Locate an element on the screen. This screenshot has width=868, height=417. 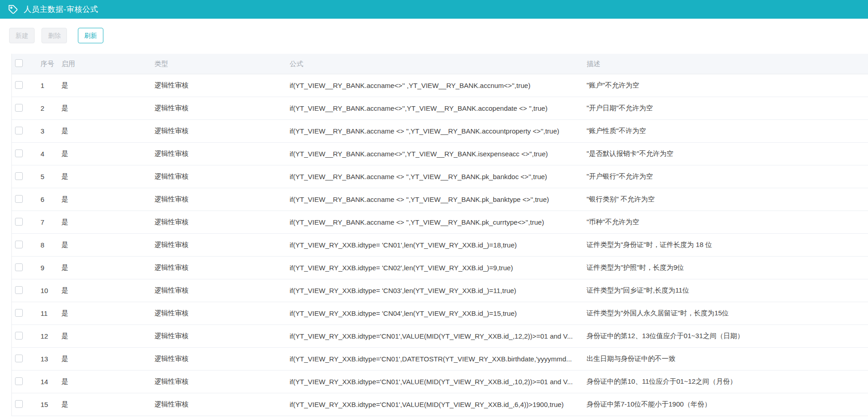
column-header-type: 类型 is located at coordinates (222, 64).